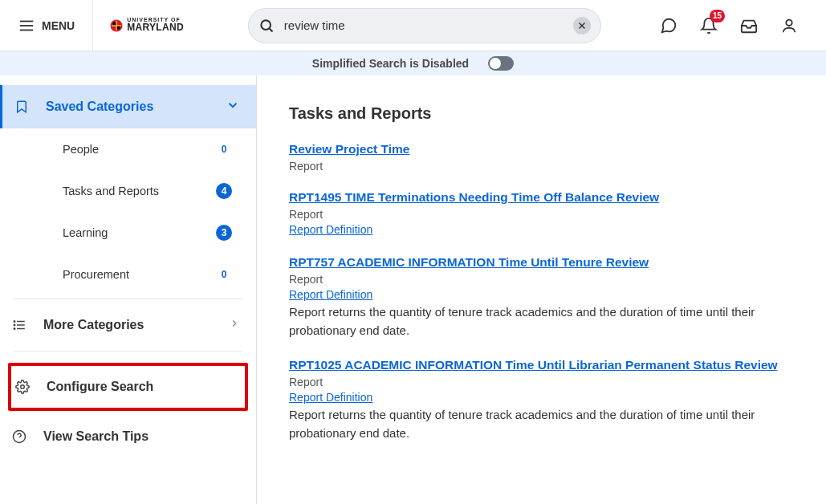 The image size is (826, 504). Describe the element at coordinates (116, 26) in the screenshot. I see `maryland-seal-icon` at that location.